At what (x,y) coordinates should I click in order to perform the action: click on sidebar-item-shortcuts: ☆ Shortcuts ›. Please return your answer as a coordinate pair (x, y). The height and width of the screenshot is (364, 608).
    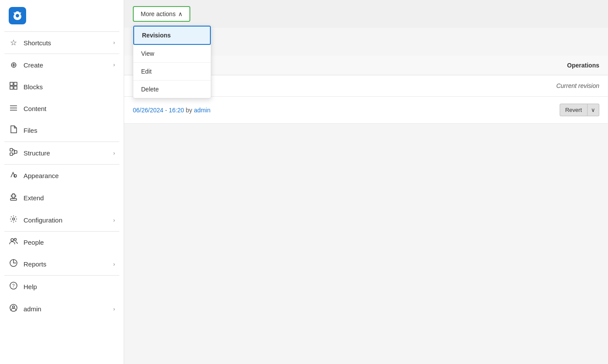
    Looking at the image, I should click on (62, 43).